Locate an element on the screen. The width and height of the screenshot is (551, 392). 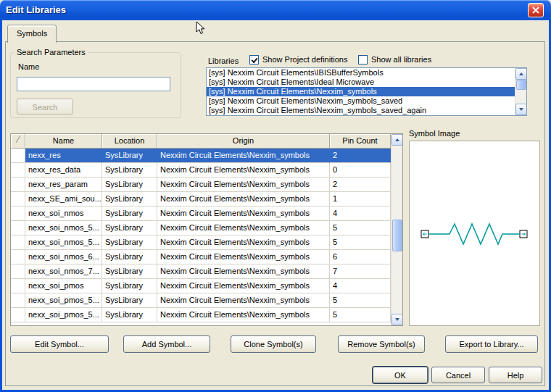
cancel-button: Cancel is located at coordinates (458, 375).